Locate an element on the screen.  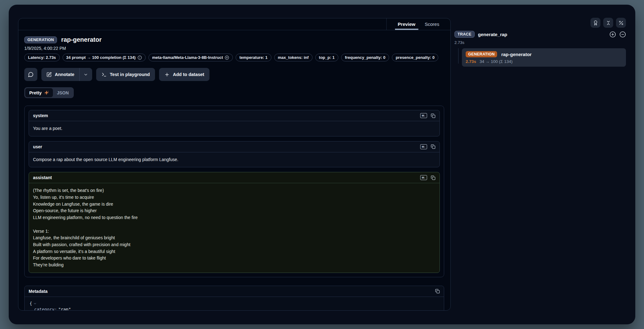
pretty-label: Pretty is located at coordinates (35, 93).